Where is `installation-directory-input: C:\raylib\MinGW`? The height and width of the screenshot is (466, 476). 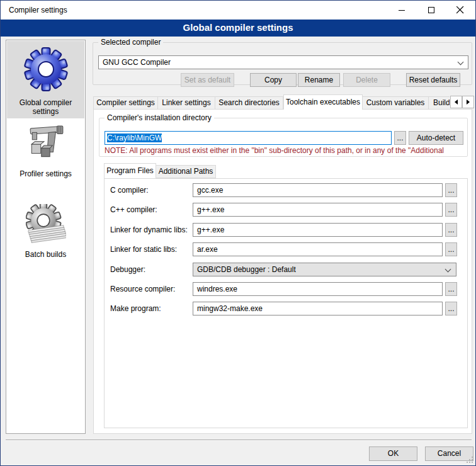 installation-directory-input: C:\raylib\MinGW is located at coordinates (248, 138).